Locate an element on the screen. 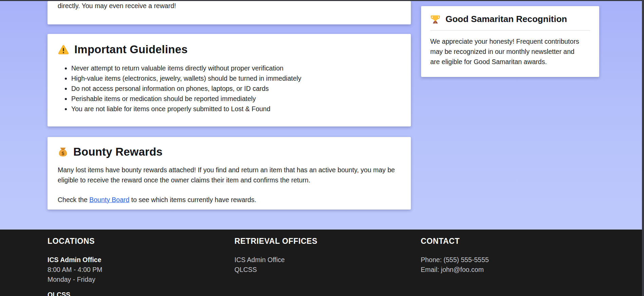  check-prefix: Check the is located at coordinates (73, 200).